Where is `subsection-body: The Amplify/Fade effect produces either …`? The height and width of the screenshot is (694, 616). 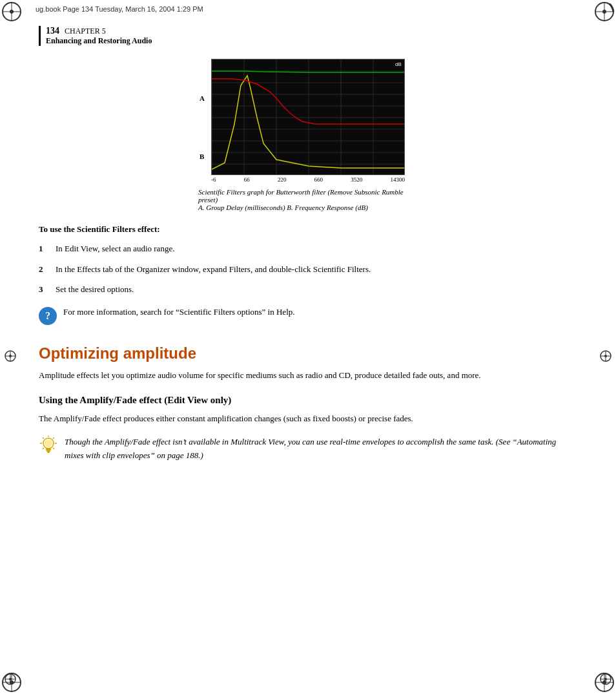
subsection-body: The Amplify/Fade effect produces either … is located at coordinates (308, 419).